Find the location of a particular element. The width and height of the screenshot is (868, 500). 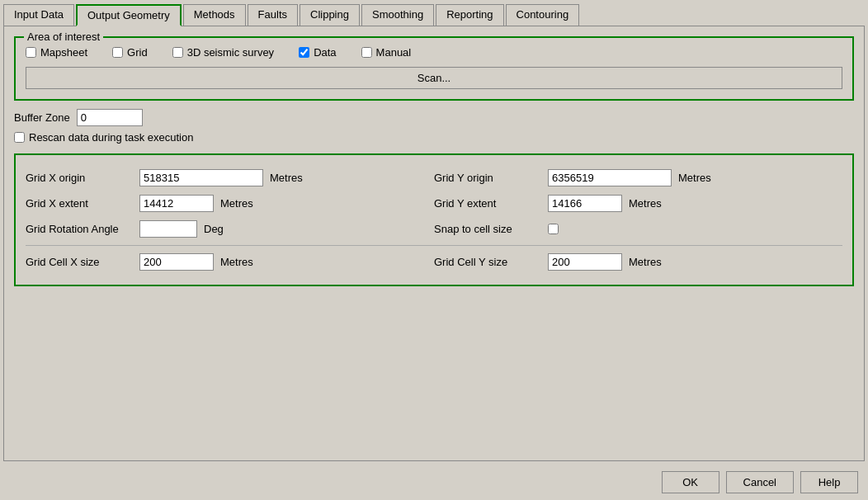

area-of-interest-group: Area of interest Mapsheet Grid 3D seismi… is located at coordinates (434, 68).